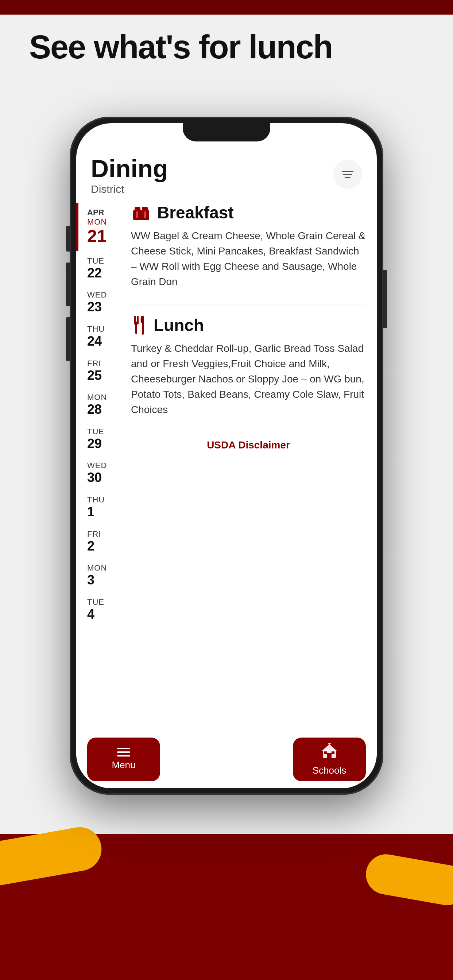 The width and height of the screenshot is (453, 980). I want to click on date-item-active: Apr MON 21, so click(100, 227).